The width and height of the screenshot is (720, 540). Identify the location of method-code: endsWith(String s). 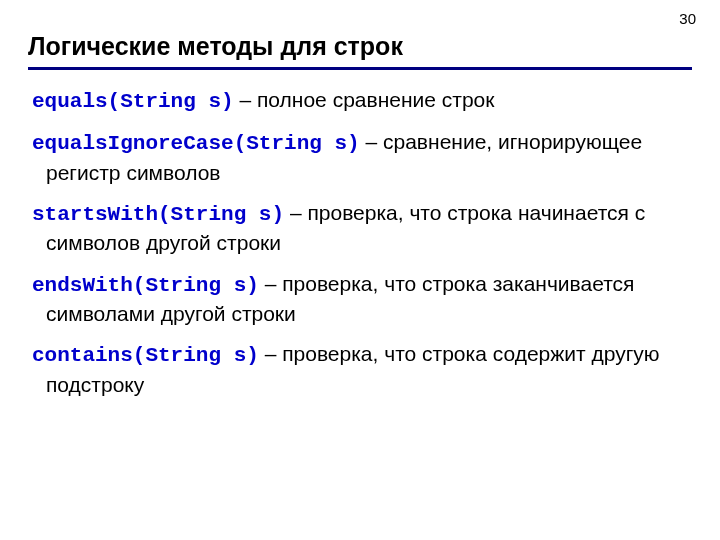
(146, 286).